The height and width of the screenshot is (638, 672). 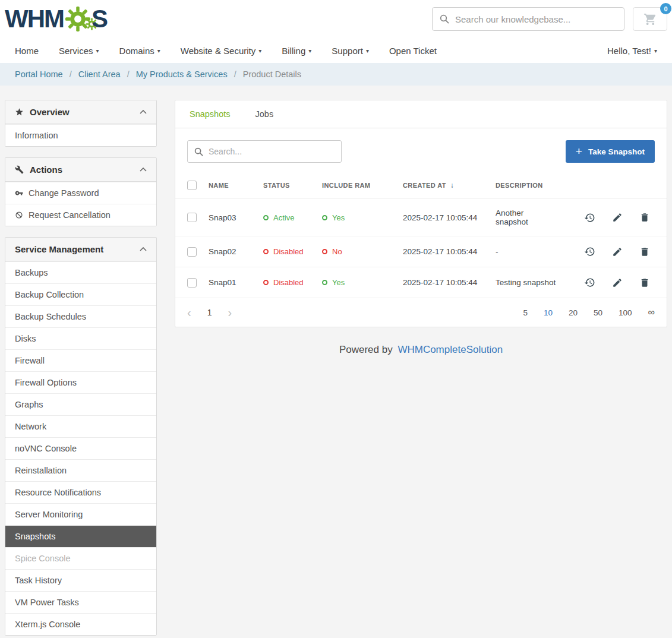 What do you see at coordinates (81, 135) in the screenshot?
I see `sidebar-item-information: Information` at bounding box center [81, 135].